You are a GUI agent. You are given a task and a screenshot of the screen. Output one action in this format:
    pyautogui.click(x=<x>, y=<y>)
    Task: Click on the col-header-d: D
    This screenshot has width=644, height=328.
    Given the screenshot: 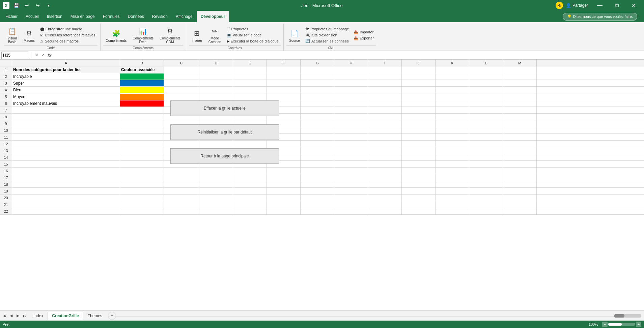 What is the action you would take?
    pyautogui.click(x=216, y=63)
    